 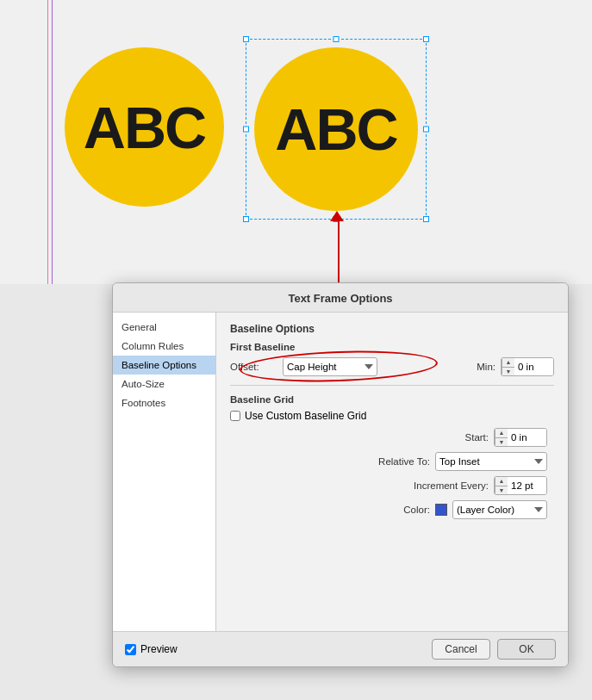 I want to click on circle-left: ABC, so click(x=145, y=127).